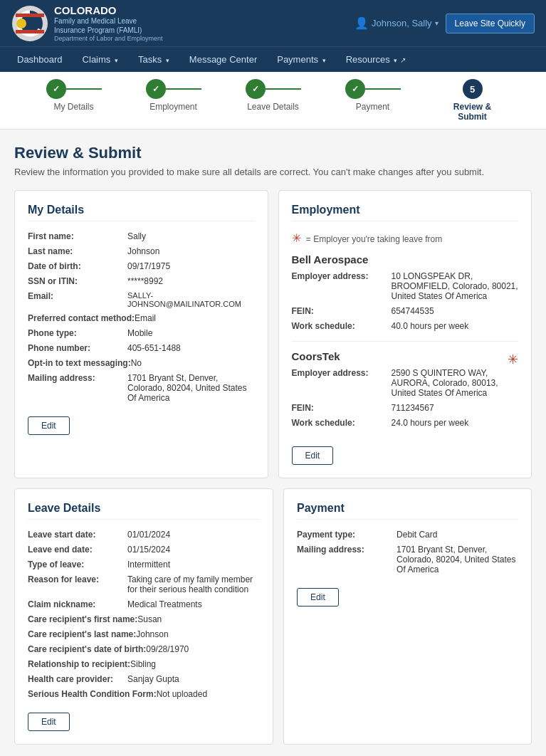 This screenshot has width=546, height=756. Describe the element at coordinates (144, 584) in the screenshot. I see `leave-reason: Reason for leave: Taking care of my fami…` at that location.